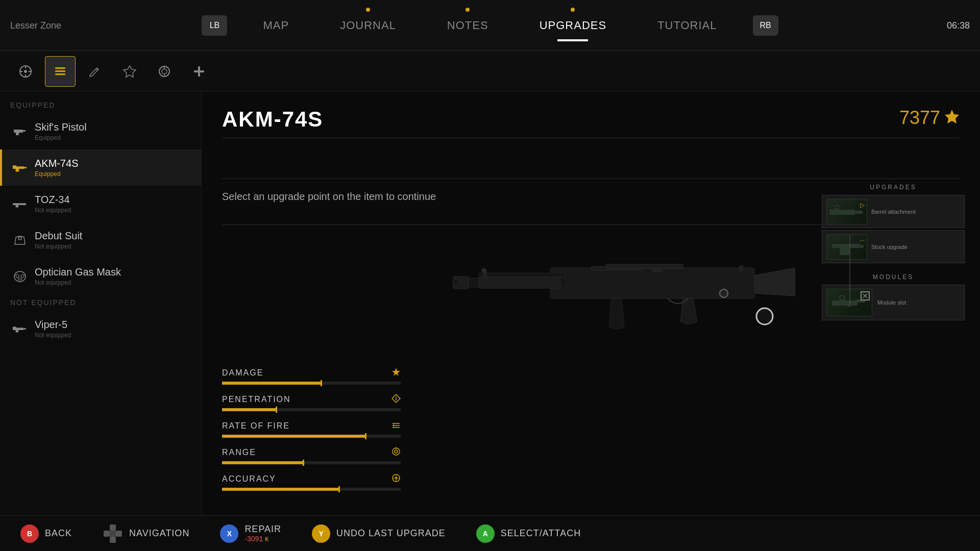 The width and height of the screenshot is (980, 551). I want to click on accuracy-icon, so click(396, 479).